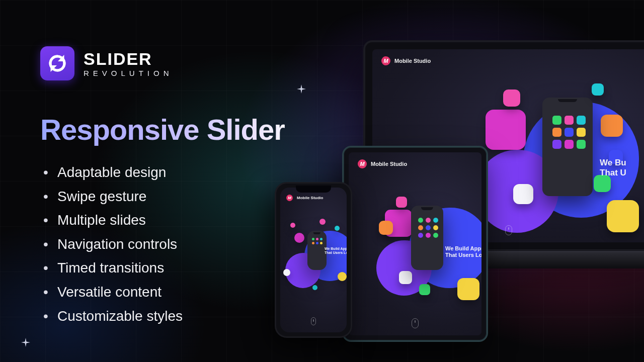  What do you see at coordinates (171, 268) in the screenshot?
I see `feature-item: Timed transitions` at bounding box center [171, 268].